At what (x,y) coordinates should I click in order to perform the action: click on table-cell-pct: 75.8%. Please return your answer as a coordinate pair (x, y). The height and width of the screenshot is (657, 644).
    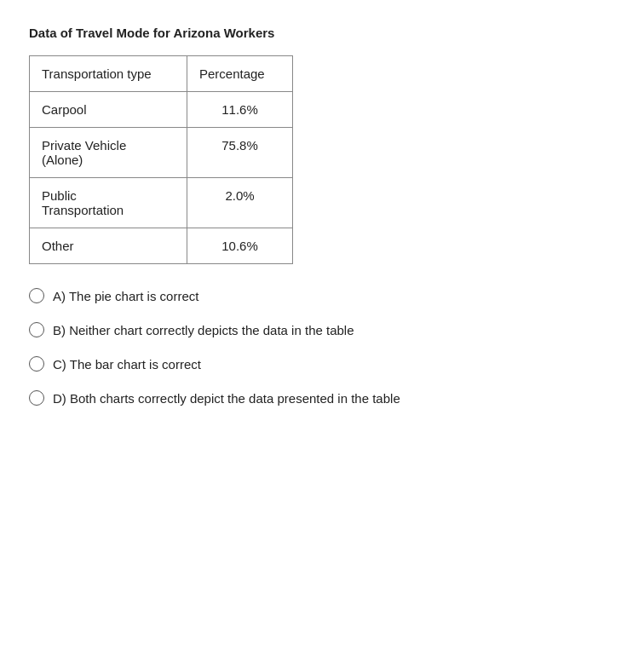
    Looking at the image, I should click on (239, 153).